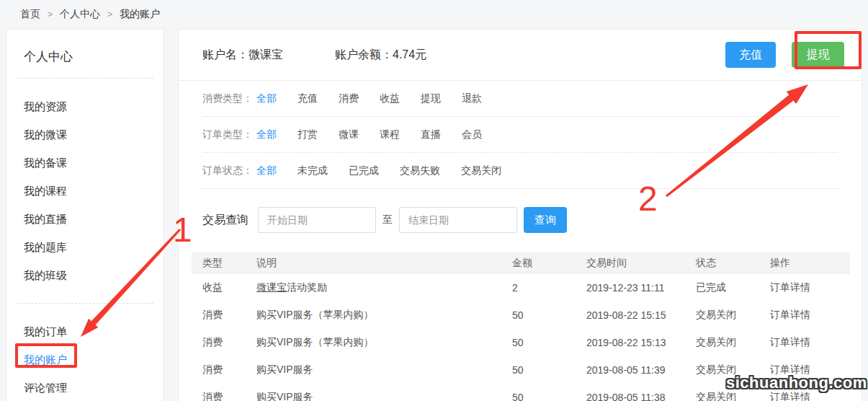  What do you see at coordinates (733, 288) in the screenshot?
I see `cell-status: 已完成` at bounding box center [733, 288].